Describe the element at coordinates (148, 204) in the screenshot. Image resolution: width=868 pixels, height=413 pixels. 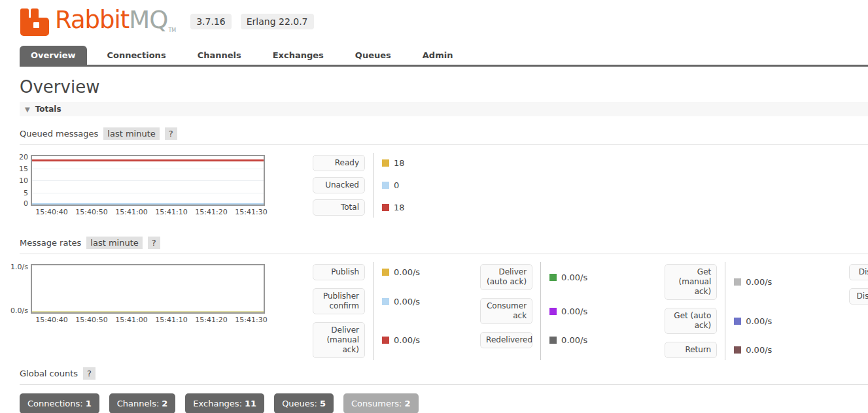
I see `series-line-unacked` at that location.